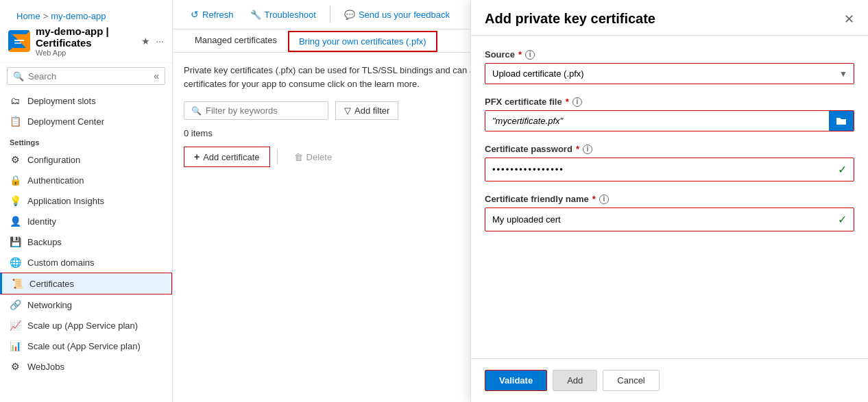  Describe the element at coordinates (15, 262) in the screenshot. I see `domains-icon: 🌐` at that location.